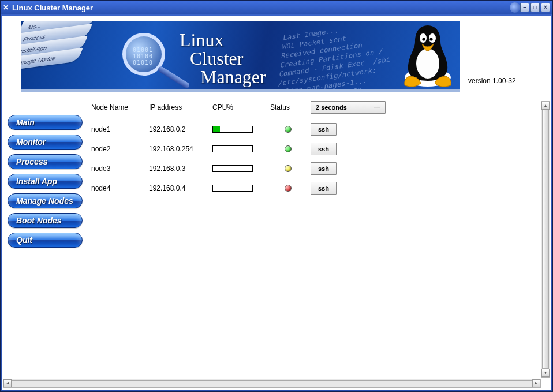 This screenshot has width=553, height=392. What do you see at coordinates (223, 40) in the screenshot?
I see `banner-title-line1: Linux` at bounding box center [223, 40].